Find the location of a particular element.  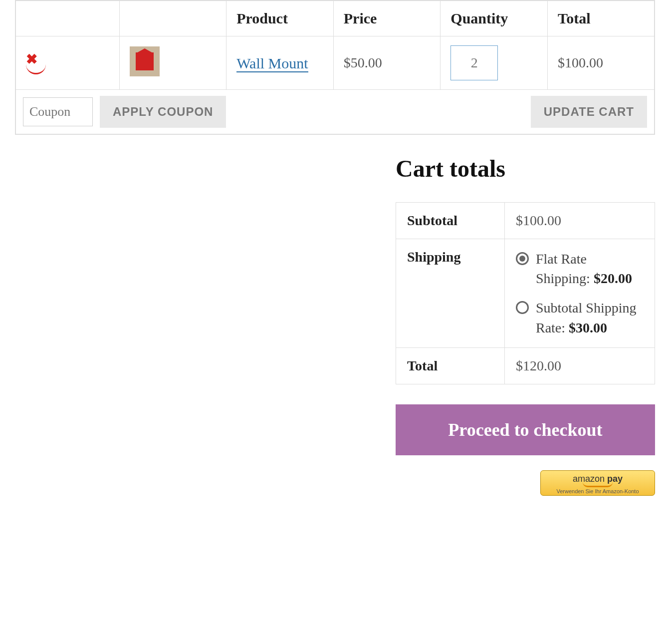

col-qty-header: Quantity is located at coordinates (494, 18).